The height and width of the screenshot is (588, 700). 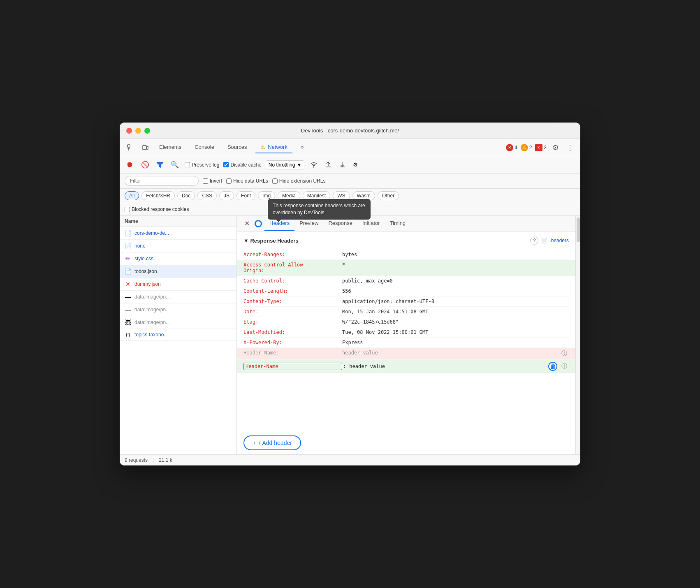 I want to click on header-name: Content-Type:, so click(x=293, y=301).